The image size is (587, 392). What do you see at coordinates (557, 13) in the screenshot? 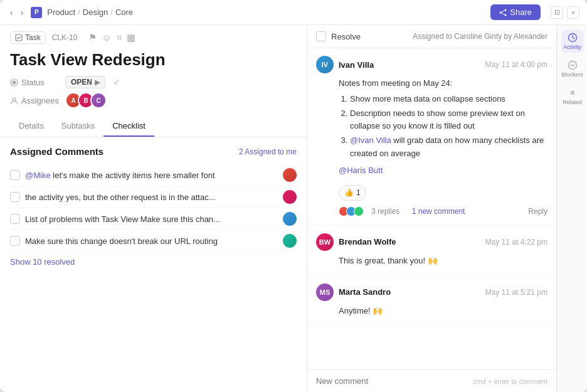
I see `minimize-button: ⊡` at bounding box center [557, 13].